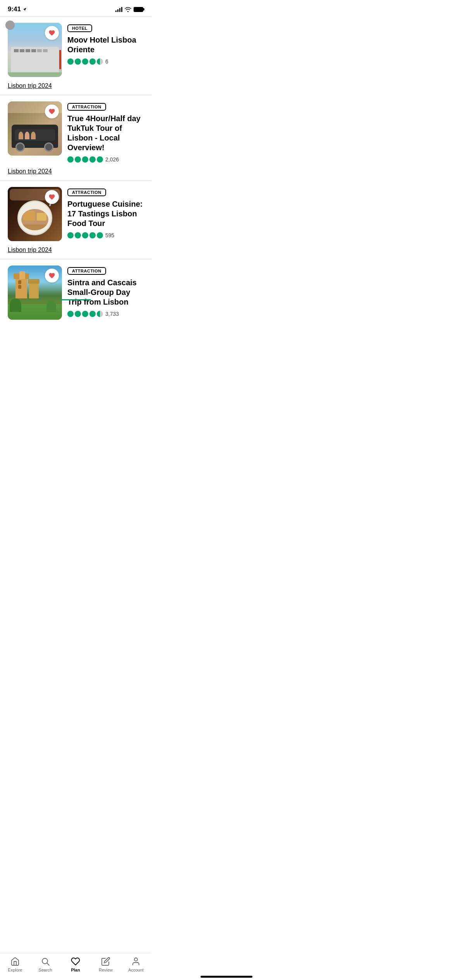  Describe the element at coordinates (25, 9) in the screenshot. I see `location-arrow-icon` at that location.